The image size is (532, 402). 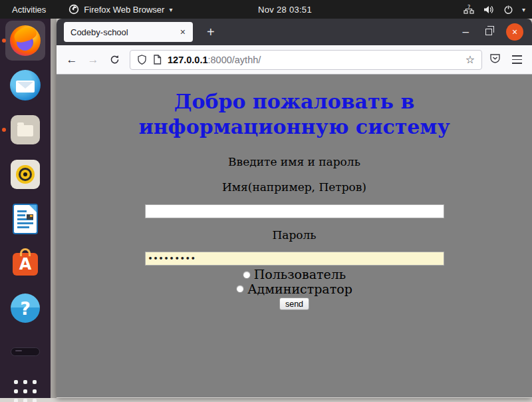 I want to click on tab-close-icon: ×, so click(x=183, y=32).